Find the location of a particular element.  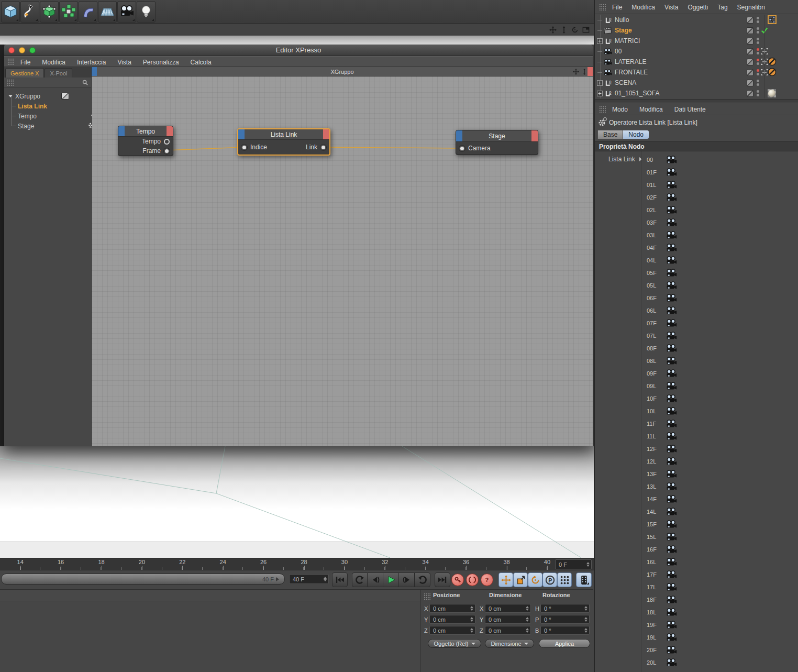

key-scale-icon is located at coordinates (520, 580).